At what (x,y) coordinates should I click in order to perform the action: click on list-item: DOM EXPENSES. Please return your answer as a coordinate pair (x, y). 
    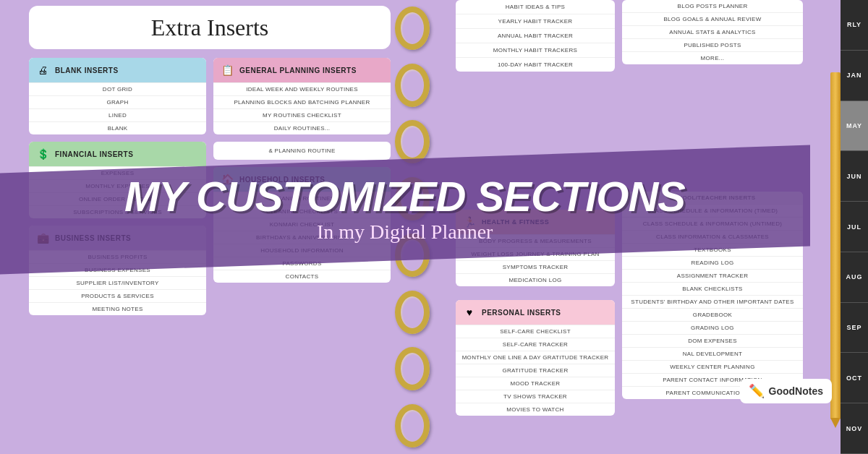
    Looking at the image, I should click on (712, 340).